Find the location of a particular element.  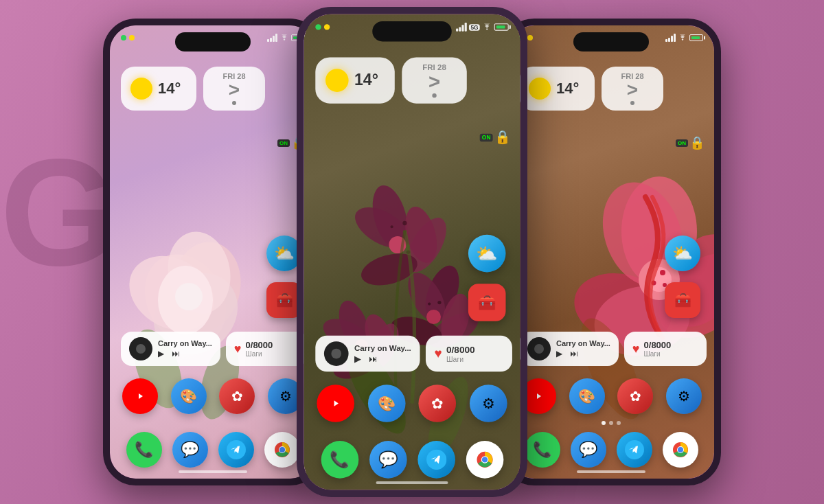

toolbox-icon: 🧰 is located at coordinates (284, 300).